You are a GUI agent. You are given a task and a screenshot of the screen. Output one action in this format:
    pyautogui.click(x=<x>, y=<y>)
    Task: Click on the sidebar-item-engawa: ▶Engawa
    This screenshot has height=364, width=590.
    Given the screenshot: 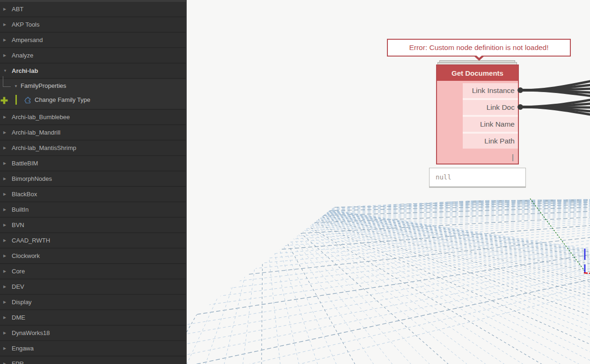 What is the action you would take?
    pyautogui.click(x=93, y=349)
    